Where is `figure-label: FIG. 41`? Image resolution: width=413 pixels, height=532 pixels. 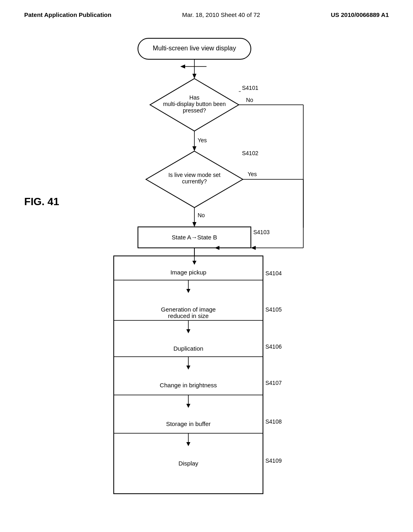 figure-label: FIG. 41 is located at coordinates (42, 202).